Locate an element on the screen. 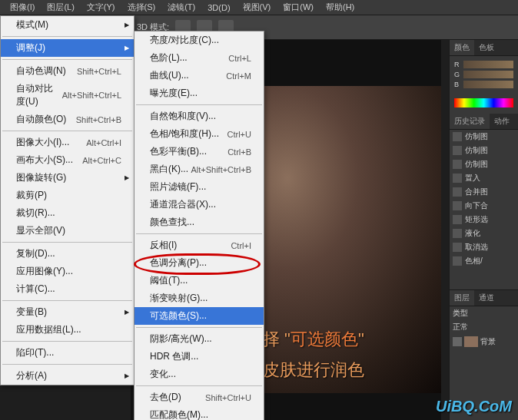 This screenshot has width=518, height=420. menu-item: 复制(D)... is located at coordinates (68, 253).